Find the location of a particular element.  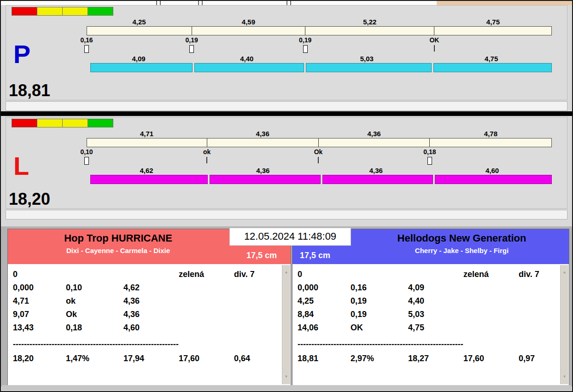

table-row: 4,71ok4,36 is located at coordinates (146, 301).